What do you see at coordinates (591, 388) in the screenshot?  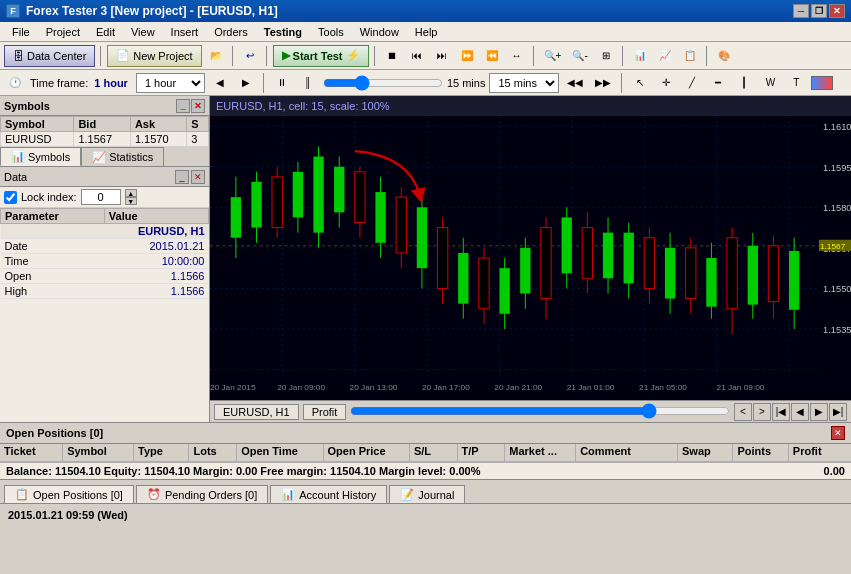 I see `svg-text: 21 Jan 01:00` at bounding box center [591, 388].